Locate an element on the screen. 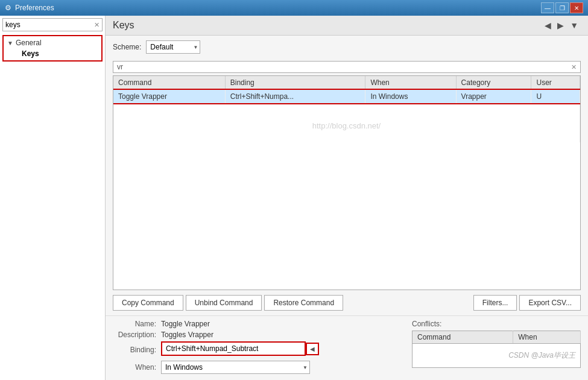 The height and width of the screenshot is (380, 588). buttons-right: Filters... Export CSV... is located at coordinates (527, 303).